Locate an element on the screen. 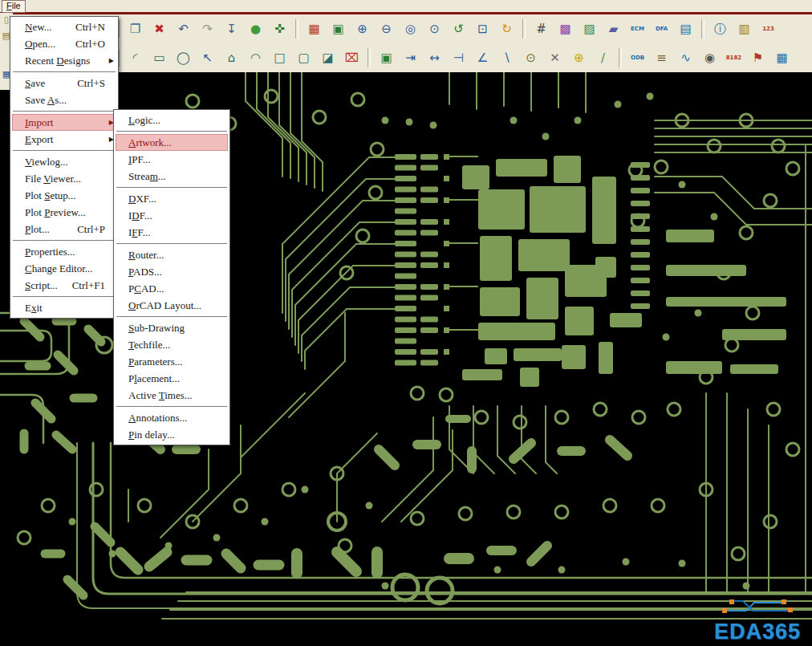 This screenshot has width=812, height=646. shape-polygon-icon: ⌂ is located at coordinates (231, 58).